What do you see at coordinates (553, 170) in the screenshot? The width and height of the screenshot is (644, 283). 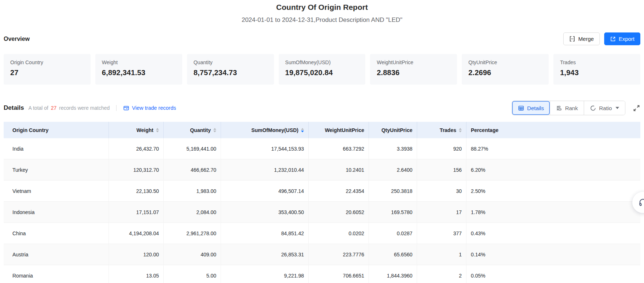 I see `table-cell: 6.20%` at bounding box center [553, 170].